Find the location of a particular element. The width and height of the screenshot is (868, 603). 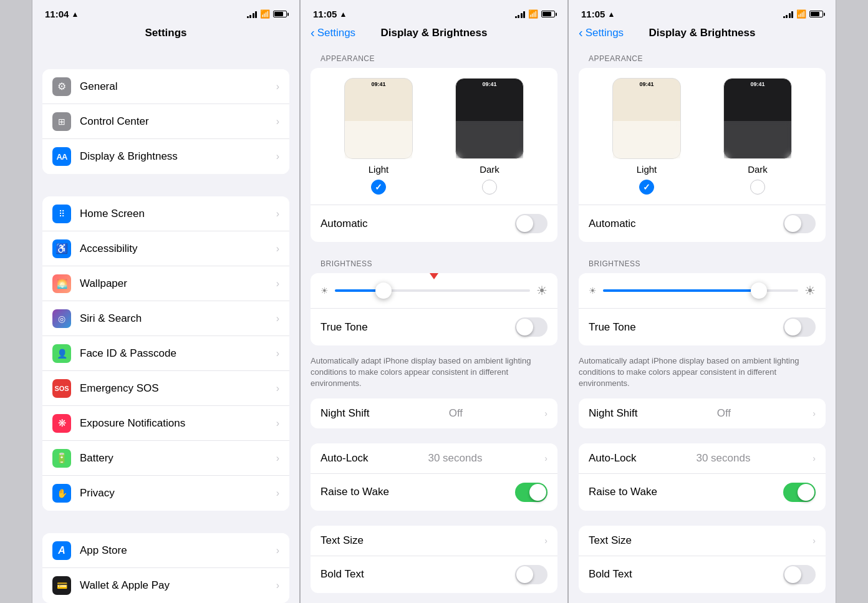

appearance-section-label-2: APPEARANCE is located at coordinates (434, 57).